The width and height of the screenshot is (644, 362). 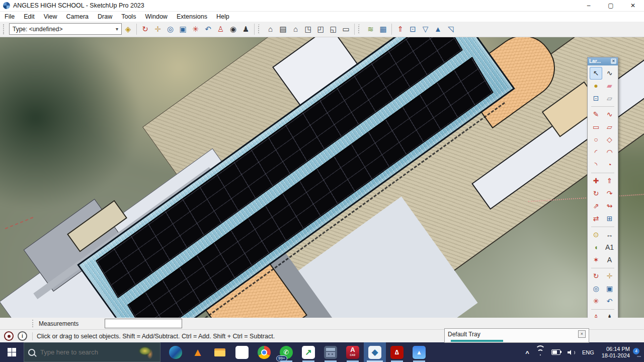 I want to click on three-point-arc-icon: ◝, so click(x=596, y=165).